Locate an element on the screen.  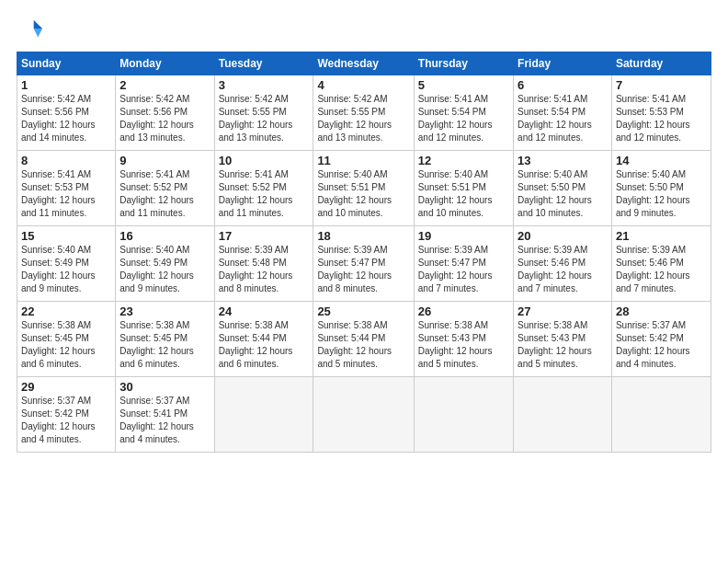
weekday-sunday: Sunday is located at coordinates (66, 64).